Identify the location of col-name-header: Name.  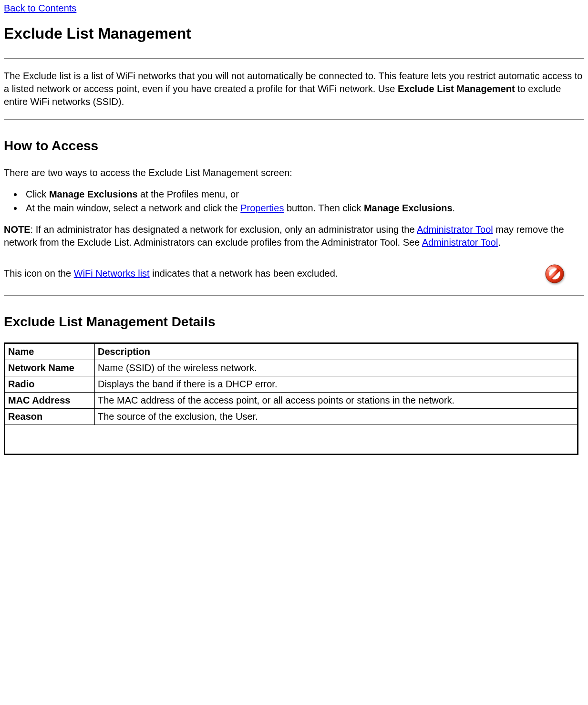
(50, 351).